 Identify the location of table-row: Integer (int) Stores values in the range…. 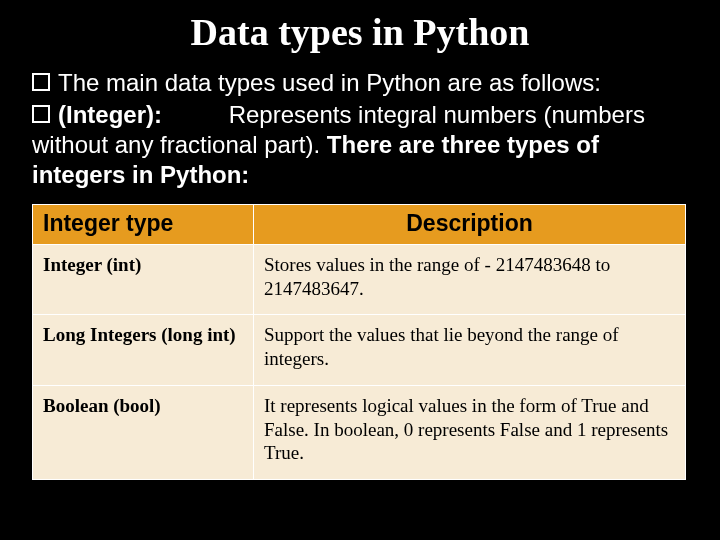
(360, 280).